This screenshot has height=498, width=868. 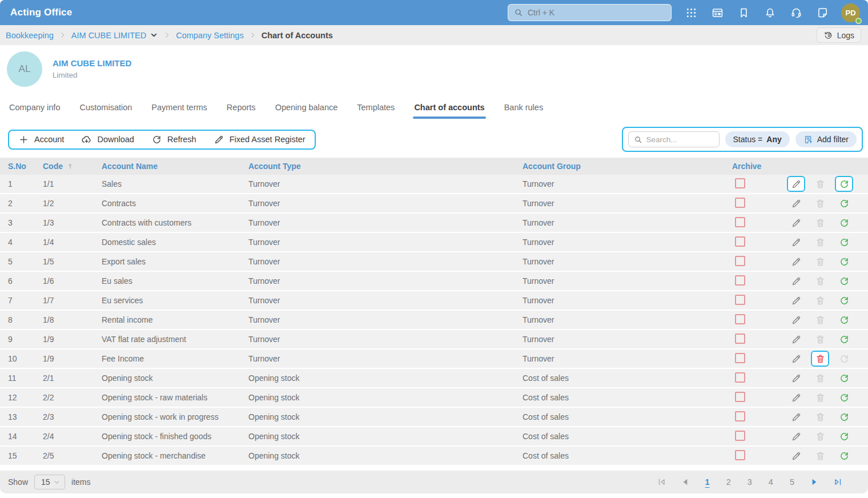 I want to click on header-code: Code, so click(x=72, y=166).